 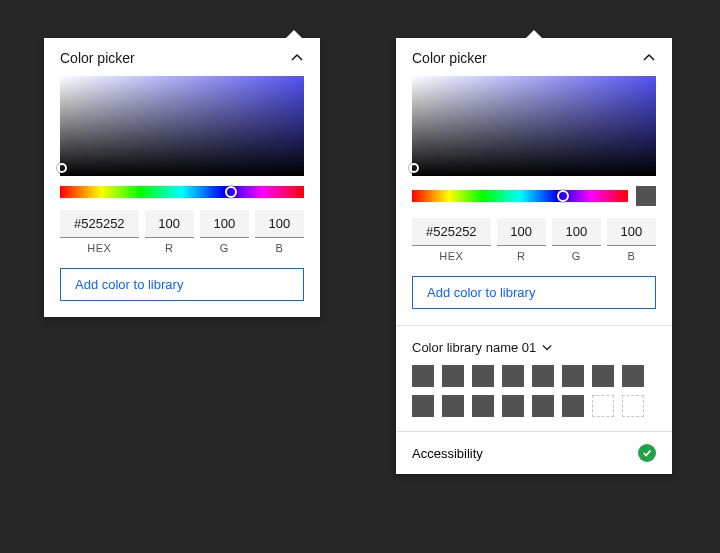 I want to click on accessibility-status-icon, so click(x=647, y=453).